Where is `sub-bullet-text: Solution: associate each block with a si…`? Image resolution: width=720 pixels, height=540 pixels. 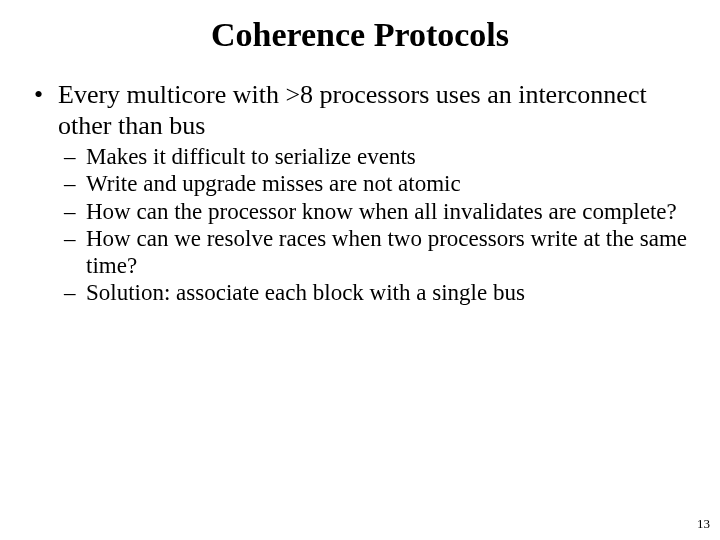 sub-bullet-text: Solution: associate each block with a si… is located at coordinates (306, 292).